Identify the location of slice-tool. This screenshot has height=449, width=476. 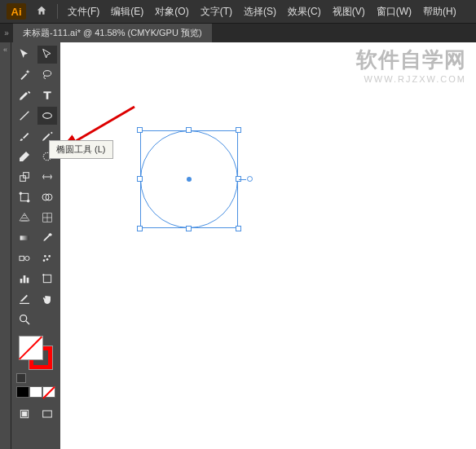
(24, 299).